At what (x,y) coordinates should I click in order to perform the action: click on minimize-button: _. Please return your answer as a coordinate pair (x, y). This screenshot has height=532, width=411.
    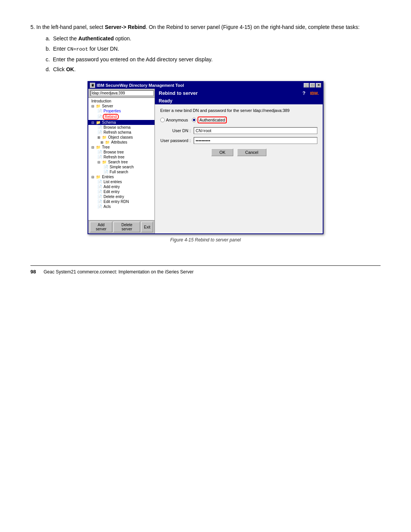
    Looking at the image, I should click on (306, 85).